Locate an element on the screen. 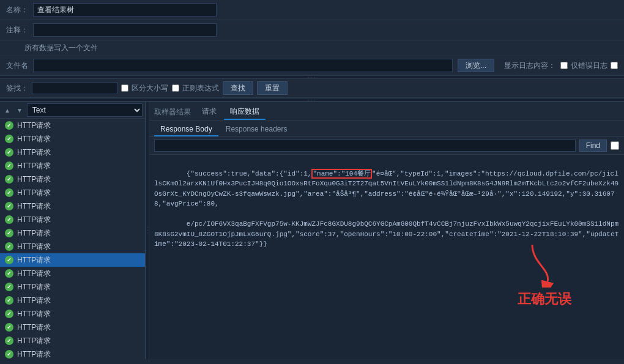  sub-tab-response-body: Response Body is located at coordinates (186, 130).